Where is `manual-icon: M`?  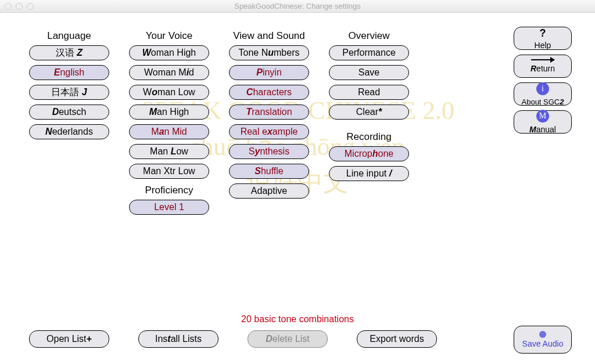
manual-icon: M is located at coordinates (543, 116).